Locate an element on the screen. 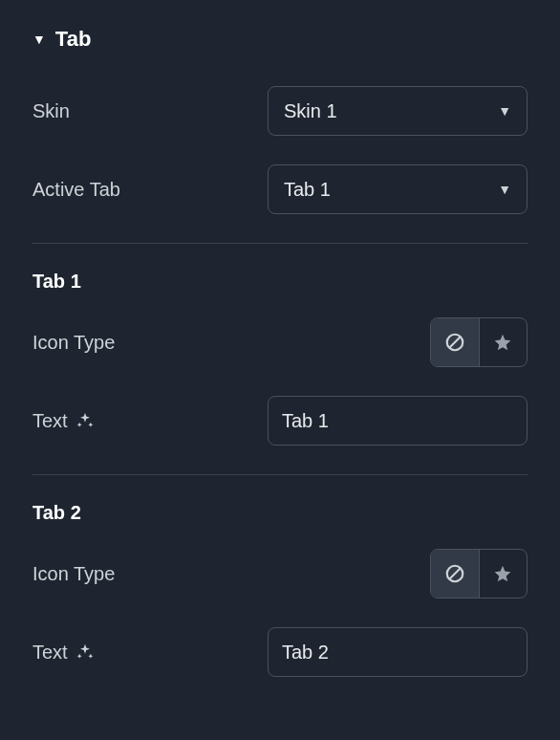 This screenshot has width=560, height=740. skin-row: Skin Skin 1 ▼ is located at coordinates (280, 111).